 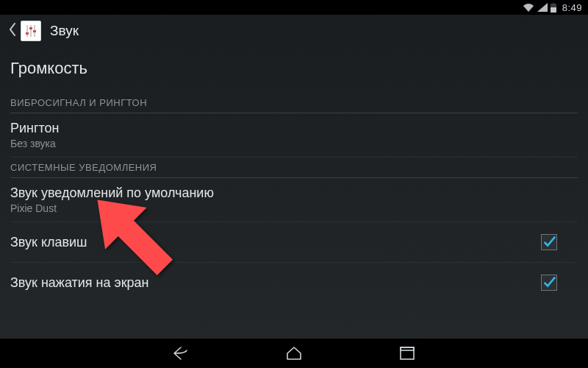 I want to click on ringtone-summary: Без звука, so click(x=35, y=144).